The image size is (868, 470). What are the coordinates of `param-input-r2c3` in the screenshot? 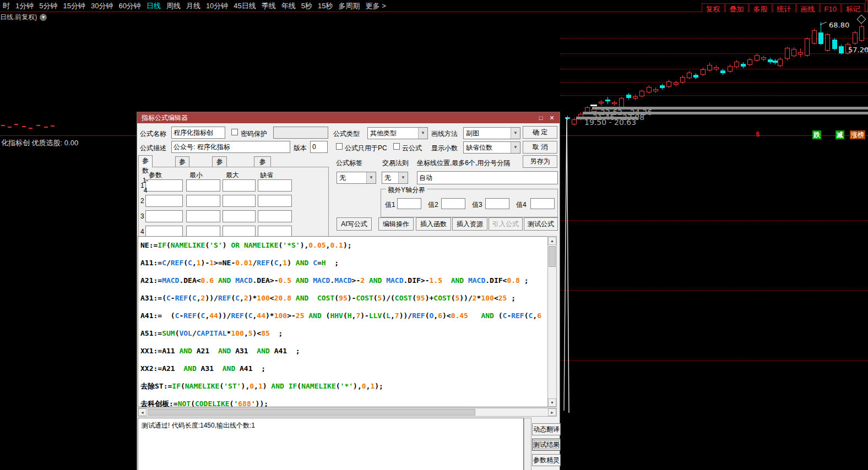 It's located at (239, 201).